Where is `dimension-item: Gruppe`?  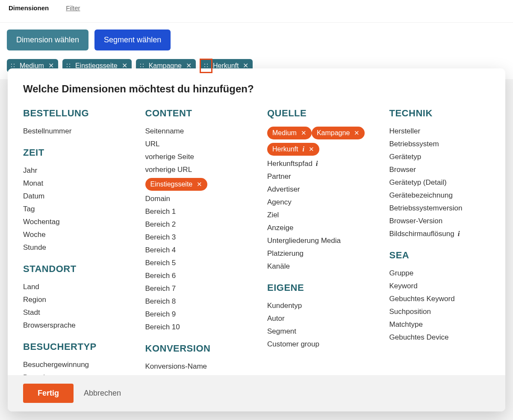 dimension-item: Gruppe is located at coordinates (440, 273).